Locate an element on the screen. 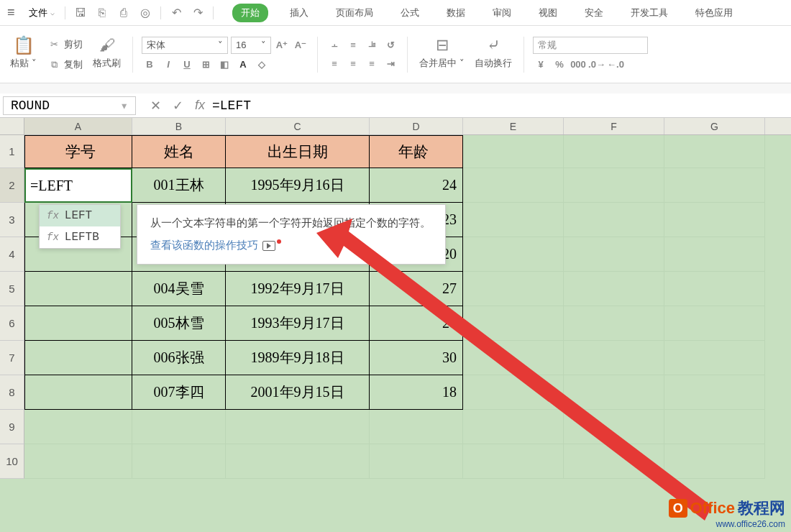 The height and width of the screenshot is (532, 791). file-menu: 文件⌵ is located at coordinates (42, 13).